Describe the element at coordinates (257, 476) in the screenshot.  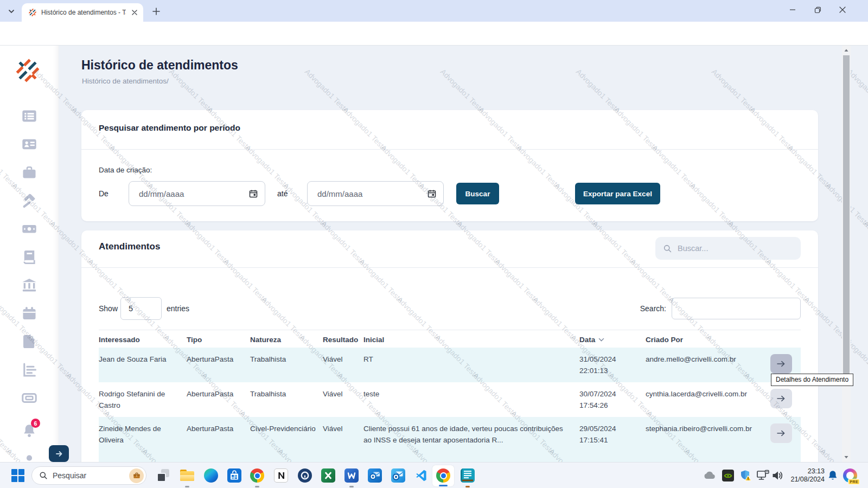
I see `chrome-icon` at that location.